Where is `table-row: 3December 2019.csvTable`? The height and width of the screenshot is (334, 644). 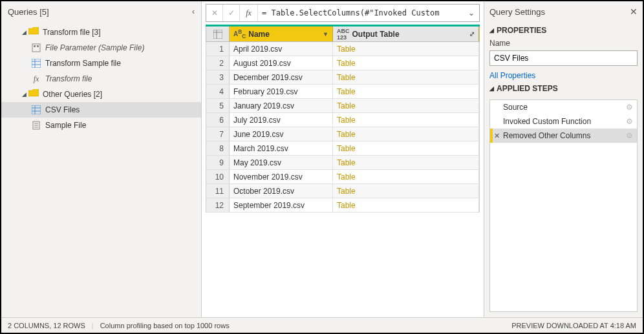 table-row: 3December 2019.csvTable is located at coordinates (343, 78).